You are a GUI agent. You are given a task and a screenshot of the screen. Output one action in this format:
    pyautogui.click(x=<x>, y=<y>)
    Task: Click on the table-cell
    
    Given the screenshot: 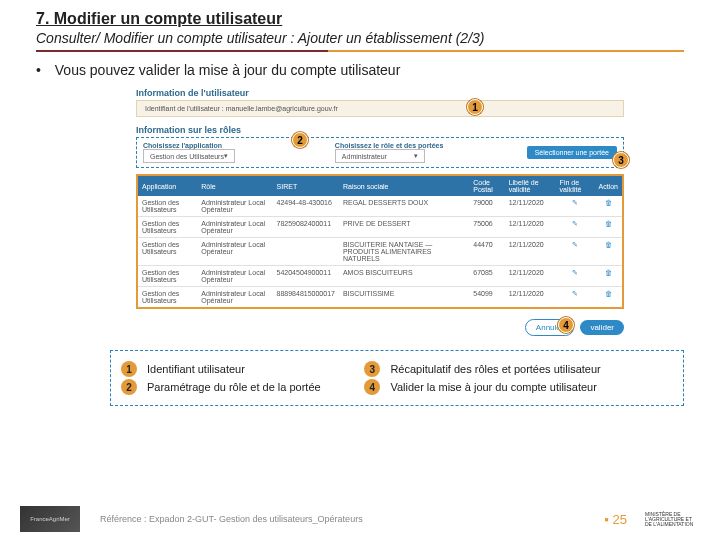 What is the action you would take?
    pyautogui.click(x=306, y=252)
    